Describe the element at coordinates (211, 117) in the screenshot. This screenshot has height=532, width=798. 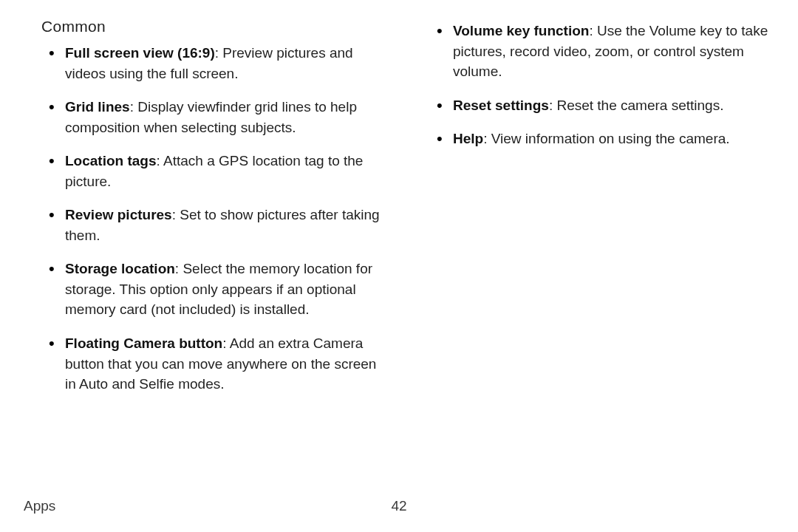
I see `list-item: Grid lines: Display viewfinder grid line…` at that location.